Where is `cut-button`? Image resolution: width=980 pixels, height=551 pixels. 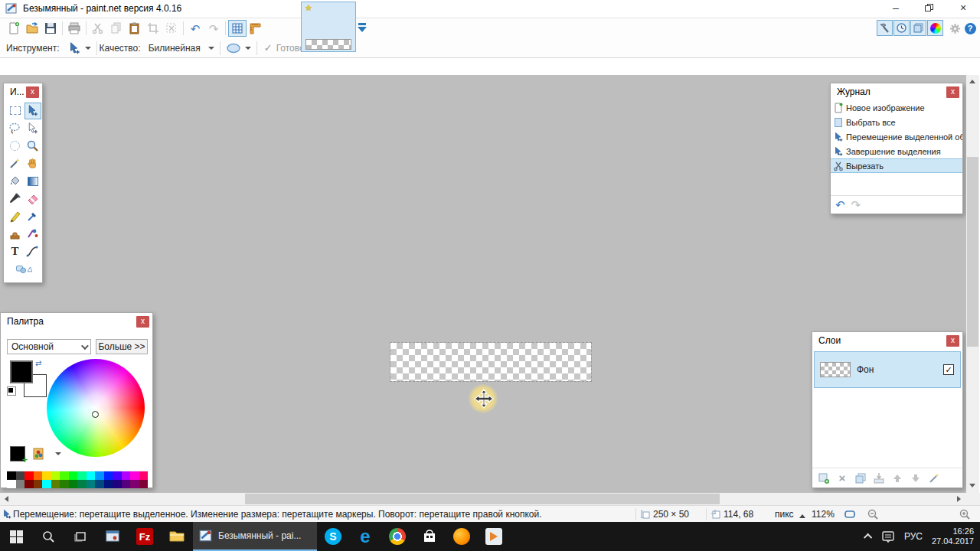 cut-button is located at coordinates (98, 28).